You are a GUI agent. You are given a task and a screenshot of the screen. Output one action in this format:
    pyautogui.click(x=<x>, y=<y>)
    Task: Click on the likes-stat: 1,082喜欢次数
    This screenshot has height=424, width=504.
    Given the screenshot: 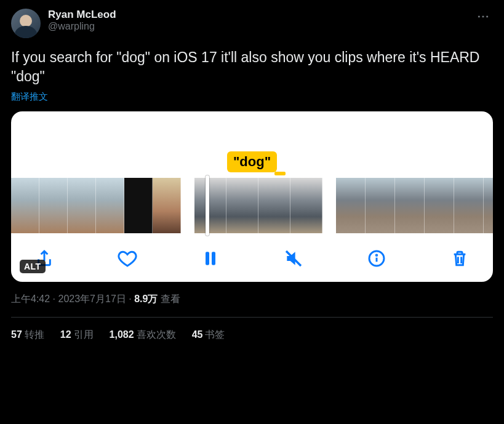 What is the action you would take?
    pyautogui.click(x=143, y=335)
    